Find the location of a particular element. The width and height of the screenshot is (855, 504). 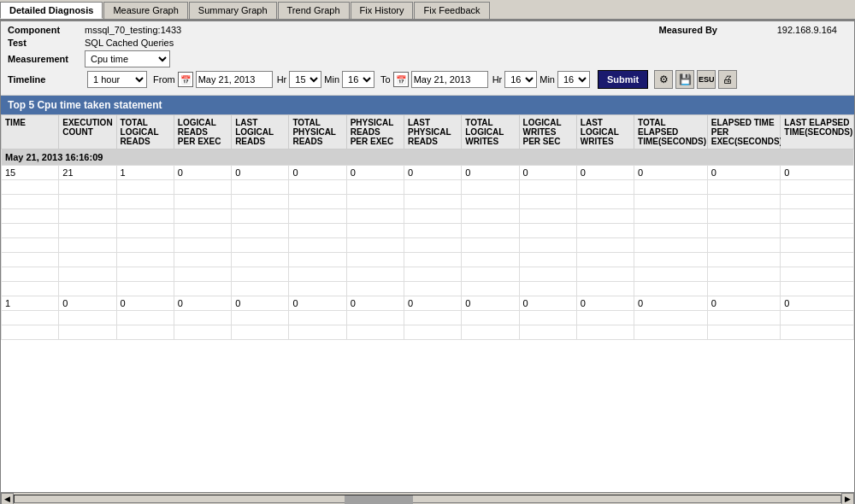

scroll-track is located at coordinates (428, 499).